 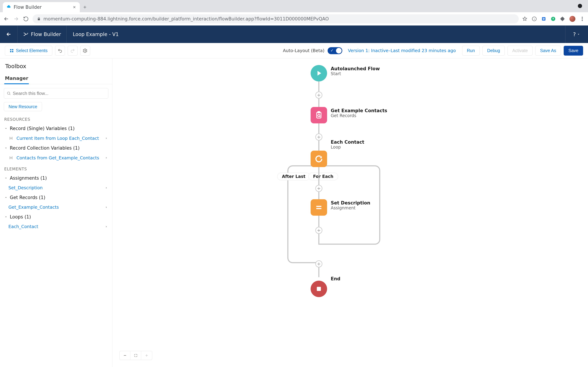 I want to click on run-button: Run, so click(x=471, y=51).